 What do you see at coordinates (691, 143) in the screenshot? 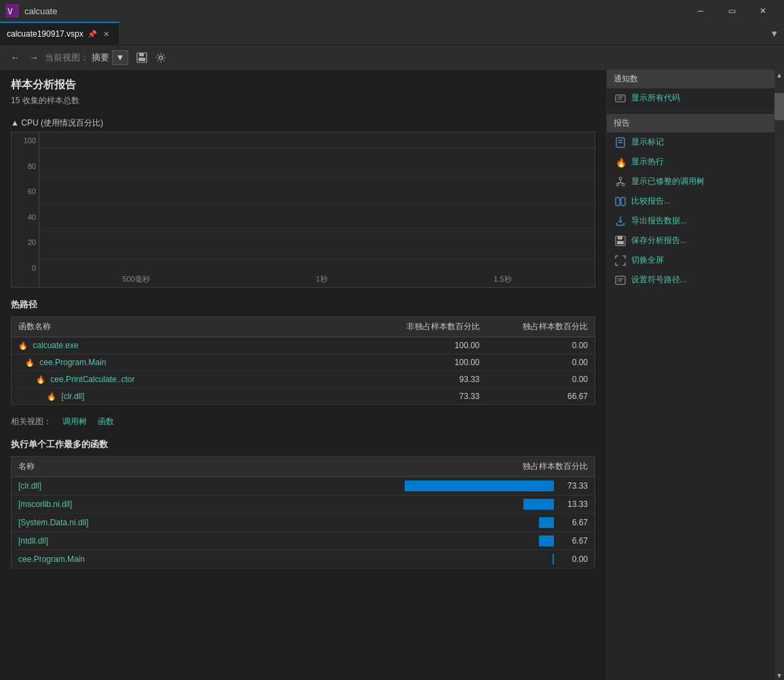
I see `sidebar-show-marks: 显示标记` at bounding box center [691, 143].